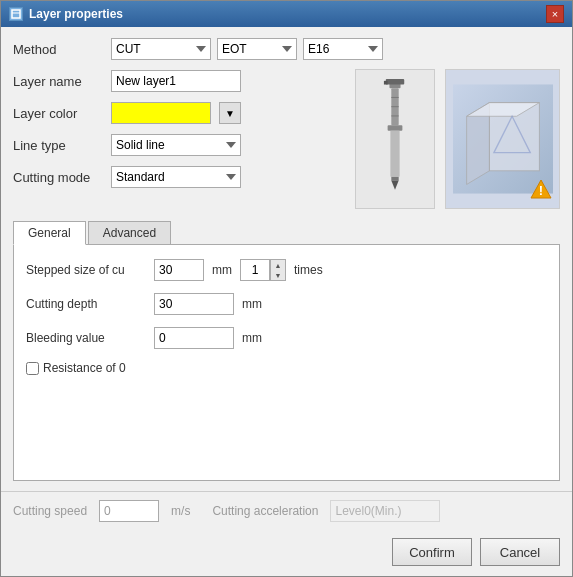  What do you see at coordinates (129, 511) in the screenshot?
I see `cutting-speed-input` at bounding box center [129, 511].